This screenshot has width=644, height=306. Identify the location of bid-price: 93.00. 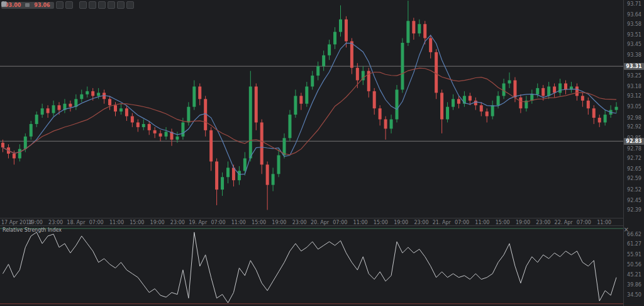
(13, 5).